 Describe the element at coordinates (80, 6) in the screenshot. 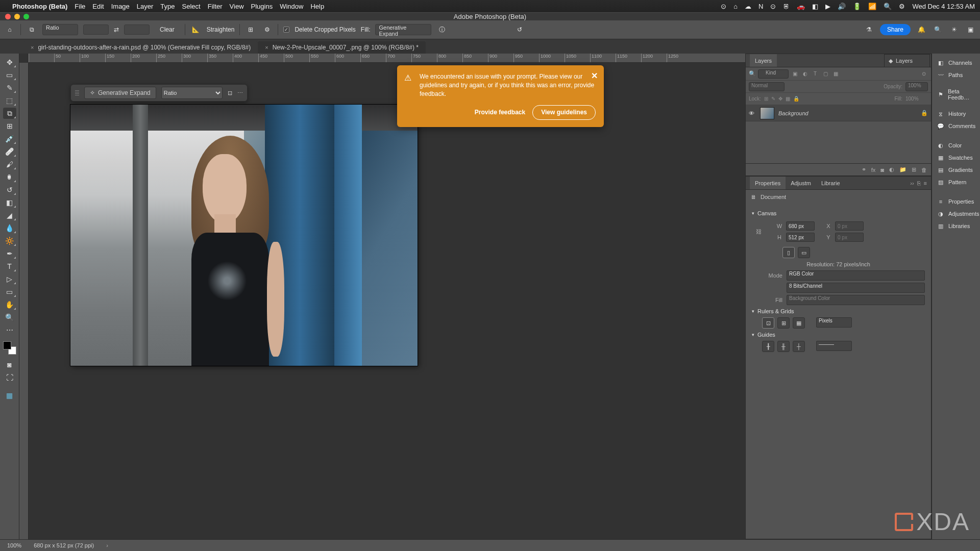

I see `menu-file: File` at that location.